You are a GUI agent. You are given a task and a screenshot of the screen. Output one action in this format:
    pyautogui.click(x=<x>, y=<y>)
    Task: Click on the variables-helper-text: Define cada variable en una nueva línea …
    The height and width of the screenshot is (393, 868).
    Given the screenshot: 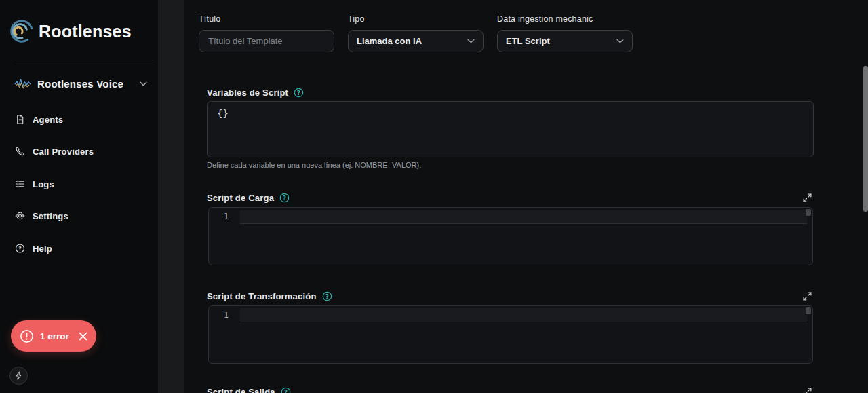 What is the action you would take?
    pyautogui.click(x=314, y=165)
    